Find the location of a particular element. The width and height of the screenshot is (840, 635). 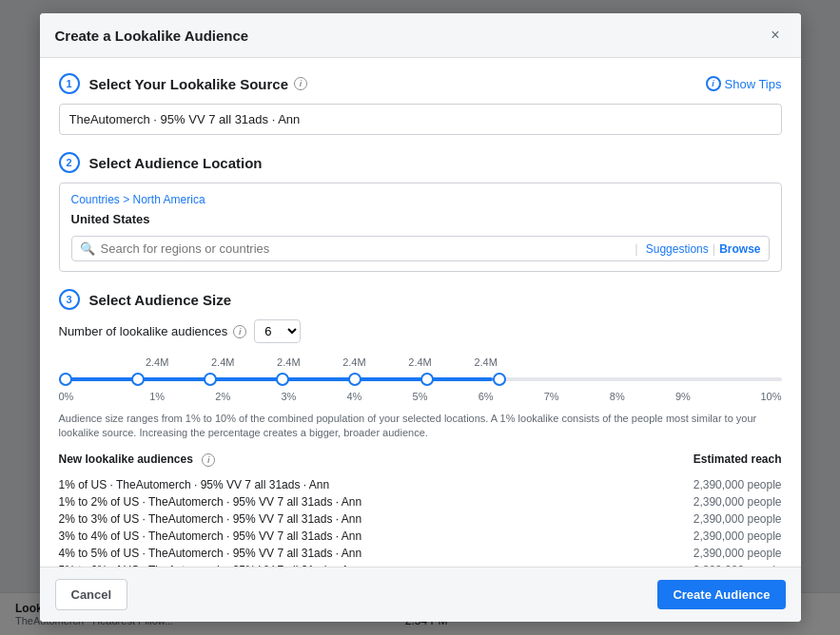

audience-row: 3% to 4% of US · TheAutomerch · 95% VV 7… is located at coordinates (420, 536).